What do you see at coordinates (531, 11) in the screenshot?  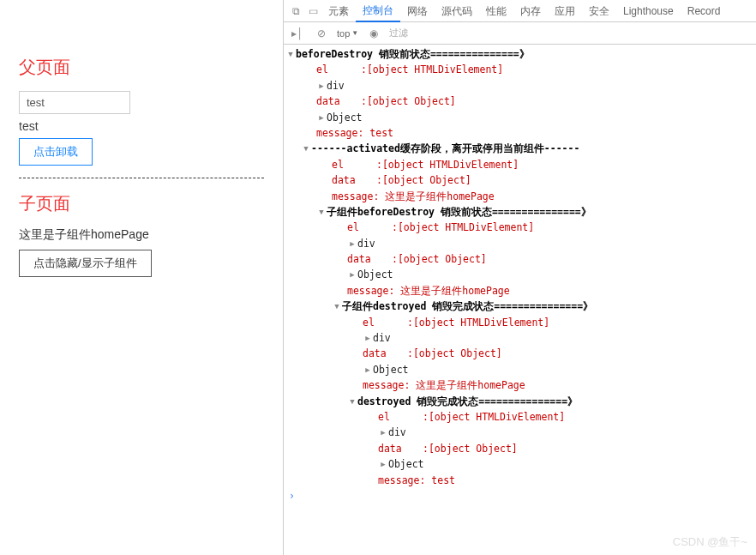 I see `tab-memory: 内存` at bounding box center [531, 11].